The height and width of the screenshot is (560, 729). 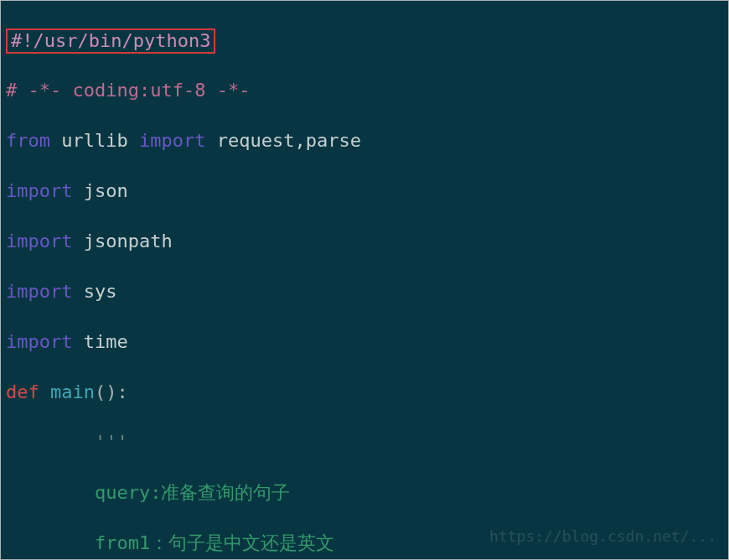 What do you see at coordinates (365, 443) in the screenshot?
I see `code-line: '''` at bounding box center [365, 443].